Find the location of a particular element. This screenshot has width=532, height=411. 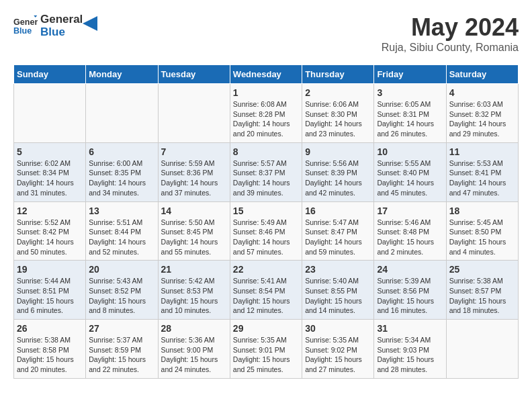

calendar-day-11: 11Sunrise: 5:53 AM Sunset: 8:41 PM Dayli… is located at coordinates (482, 172).